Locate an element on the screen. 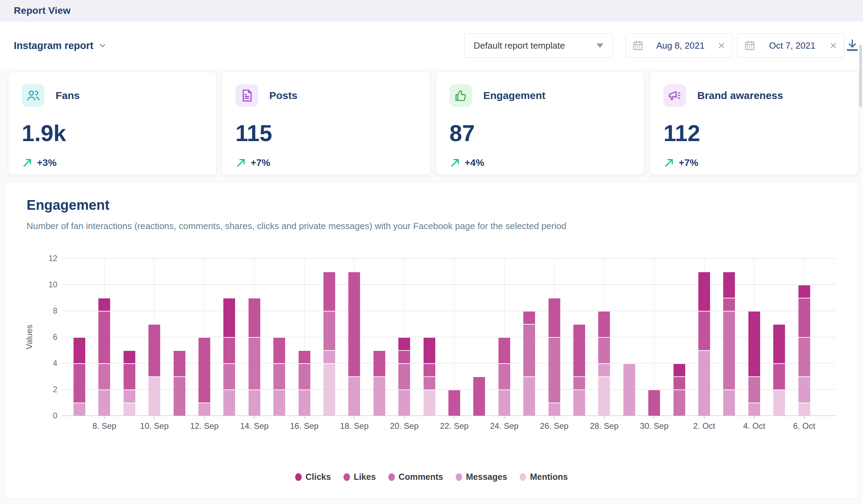 The image size is (863, 504). scrollbar-thumb is located at coordinates (861, 76).